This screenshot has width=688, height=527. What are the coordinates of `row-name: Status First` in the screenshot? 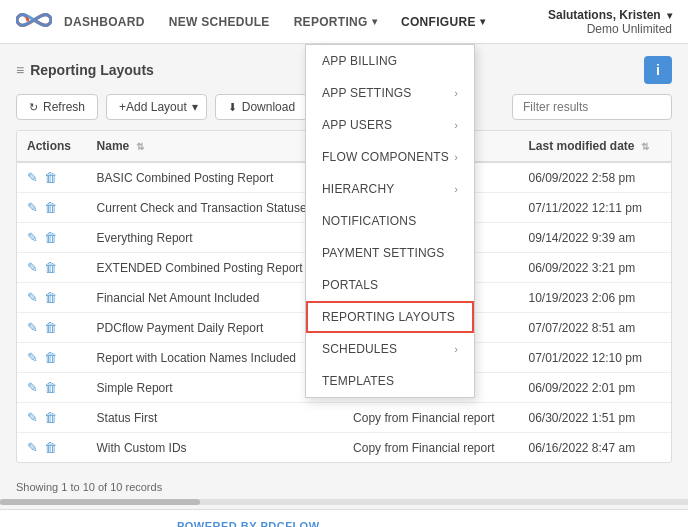 It's located at (216, 418).